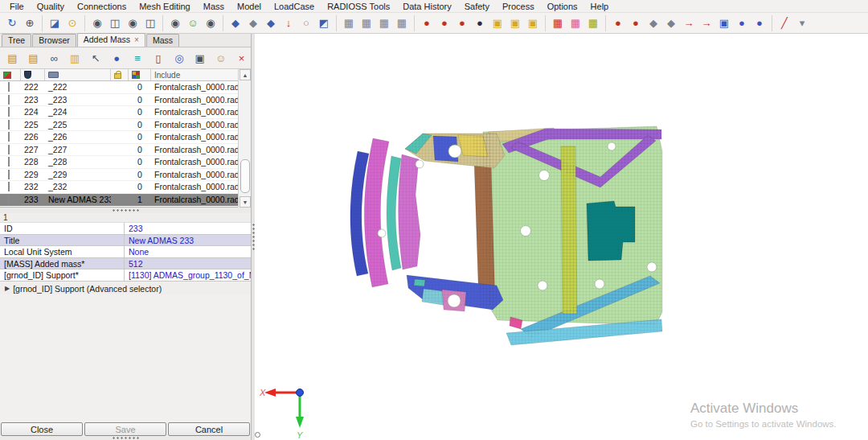 The width and height of the screenshot is (868, 440). I want to click on advanced-selector-row: ▶ [grnod_ID] Support (Advanced selector), so click(125, 288).